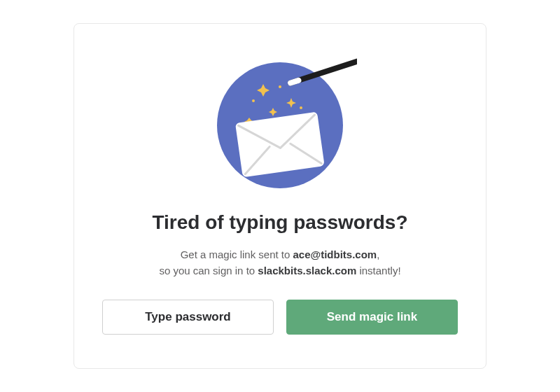 The height and width of the screenshot is (392, 560). Describe the element at coordinates (335, 255) in the screenshot. I see `subtext-email: ace@tidbits.com` at that location.